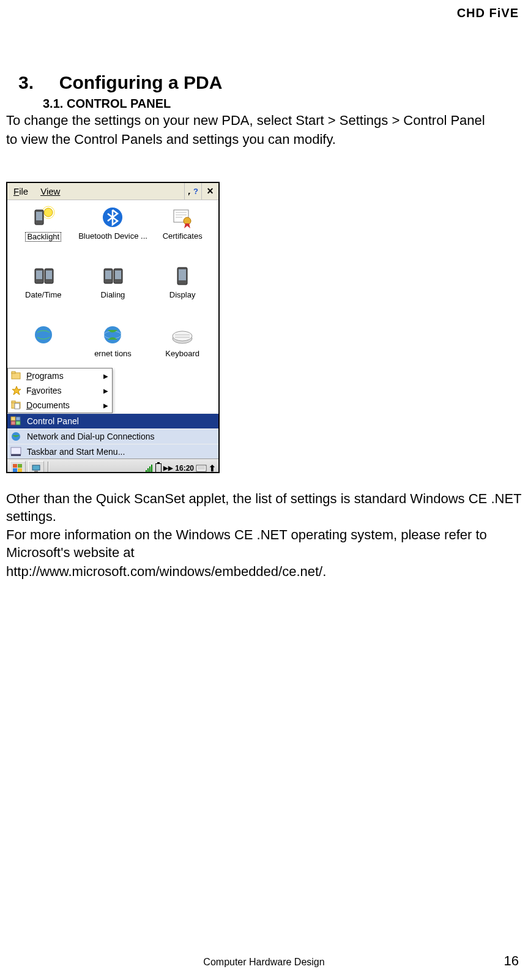 The width and height of the screenshot is (528, 980). Describe the element at coordinates (182, 295) in the screenshot. I see `cp-label: Display` at that location.